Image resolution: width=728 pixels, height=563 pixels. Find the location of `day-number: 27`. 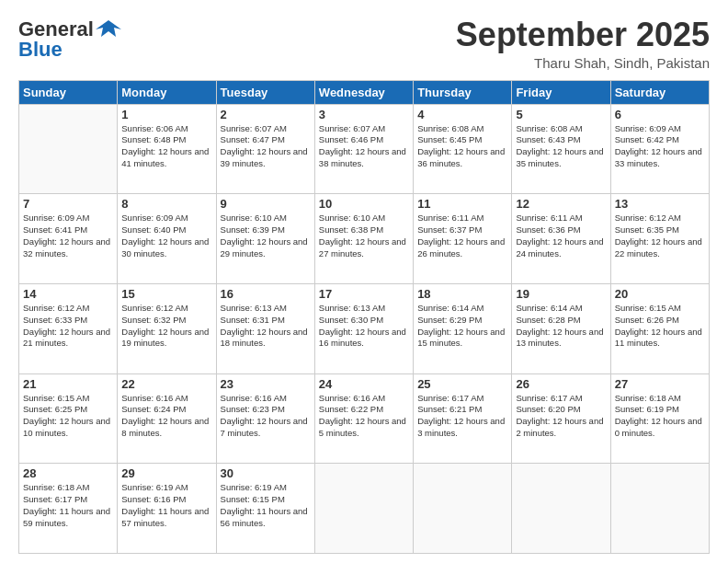

day-number: 27 is located at coordinates (660, 385).